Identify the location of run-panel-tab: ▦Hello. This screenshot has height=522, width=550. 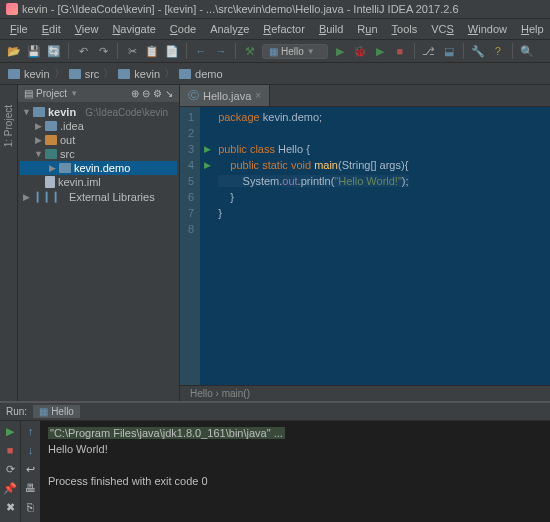
(56, 412).